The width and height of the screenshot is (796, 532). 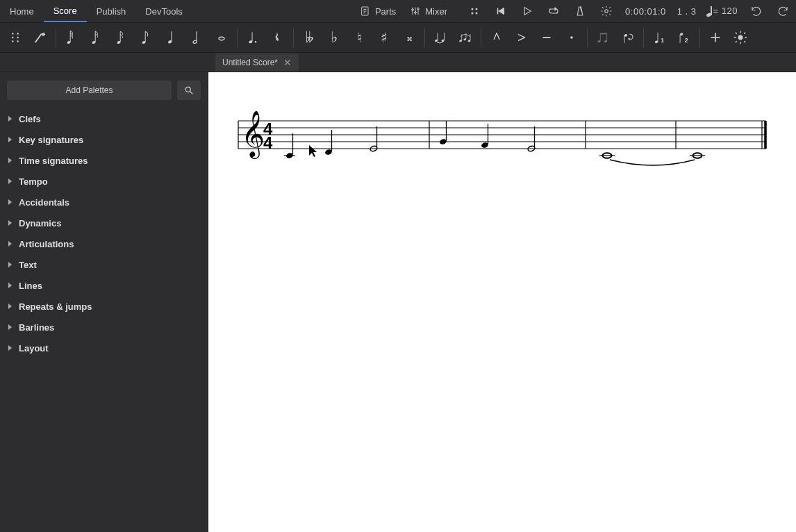 I want to click on staccato-button, so click(x=572, y=38).